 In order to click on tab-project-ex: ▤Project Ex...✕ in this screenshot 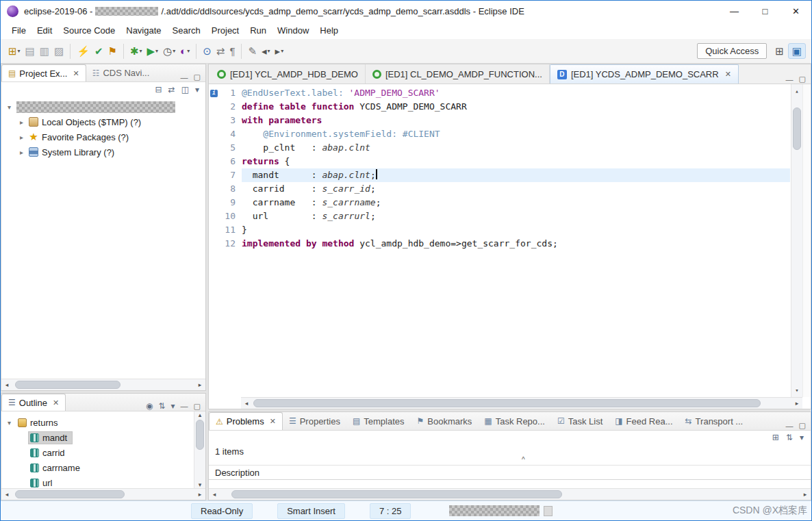, I will do `click(44, 73)`.